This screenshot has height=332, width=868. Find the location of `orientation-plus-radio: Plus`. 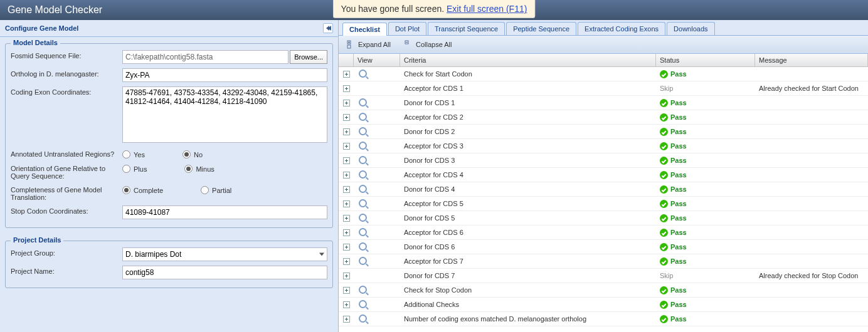

orientation-plus-radio: Plus is located at coordinates (134, 169).